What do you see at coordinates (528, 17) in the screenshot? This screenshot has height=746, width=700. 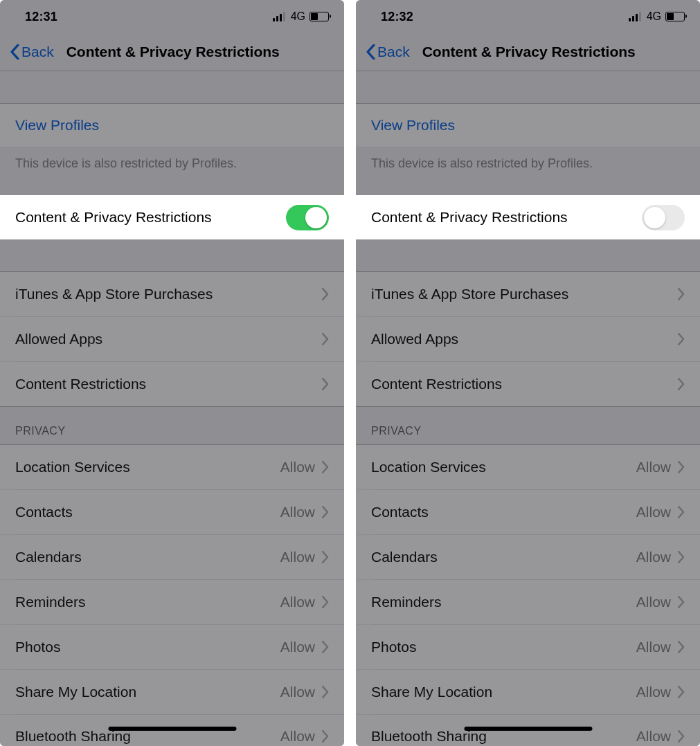 I see `status-bar: 12:32 4G` at bounding box center [528, 17].